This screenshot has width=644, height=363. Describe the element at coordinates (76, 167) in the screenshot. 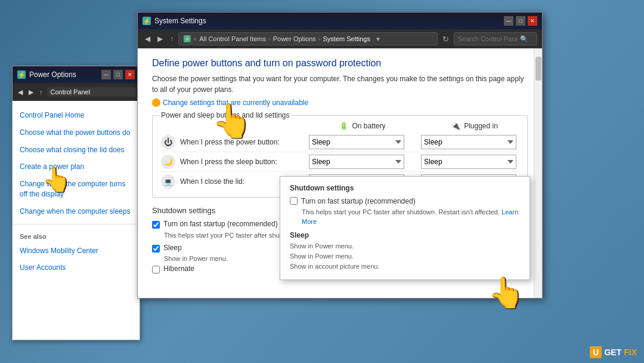

I see `sidebar-item-create-plan: Create a power plan` at that location.